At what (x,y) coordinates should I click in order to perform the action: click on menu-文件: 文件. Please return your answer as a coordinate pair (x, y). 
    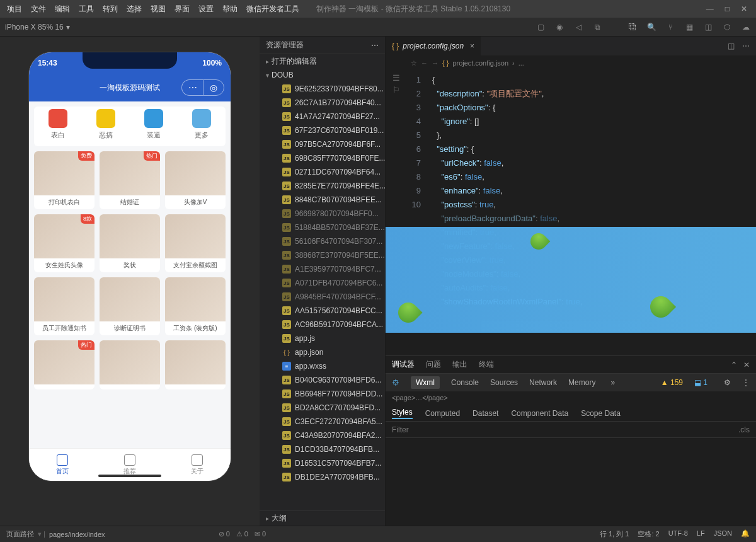
    Looking at the image, I should click on (38, 9).